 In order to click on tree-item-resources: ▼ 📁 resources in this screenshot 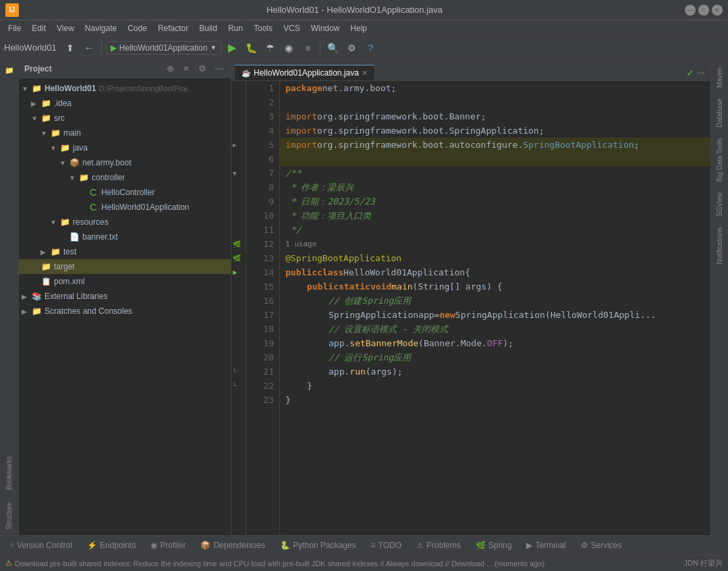, I will do `click(125, 222)`.